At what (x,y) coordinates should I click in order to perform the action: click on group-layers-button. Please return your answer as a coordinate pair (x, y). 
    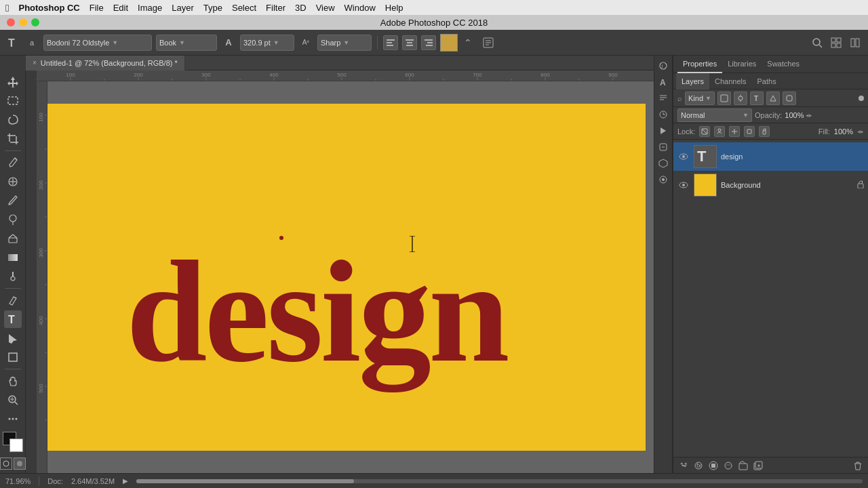
    Looking at the image, I should click on (743, 466).